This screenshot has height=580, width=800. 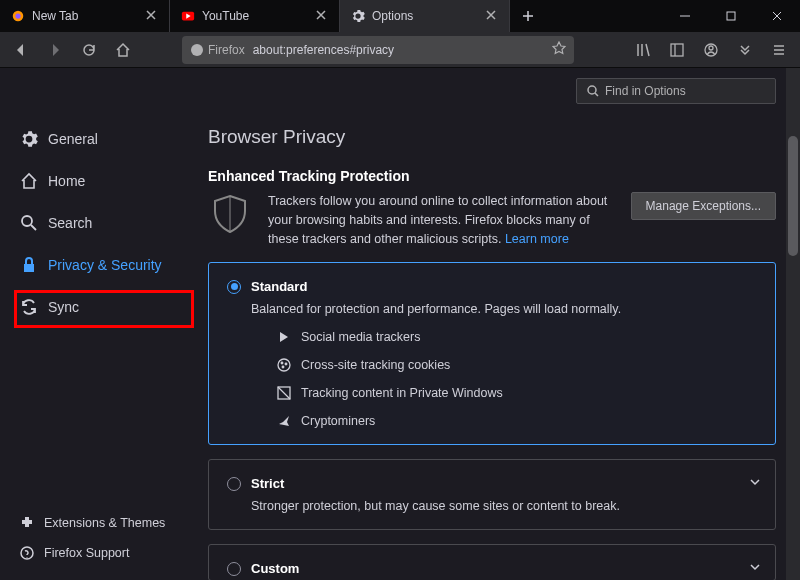 I want to click on page-title: Browser Privacy, so click(x=492, y=137).